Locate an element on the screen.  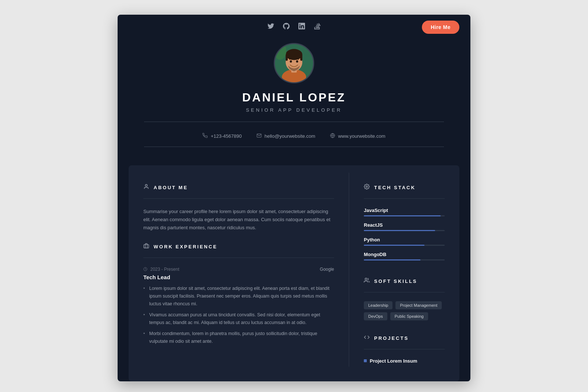
skill-tag: DevOps is located at coordinates (376, 316).